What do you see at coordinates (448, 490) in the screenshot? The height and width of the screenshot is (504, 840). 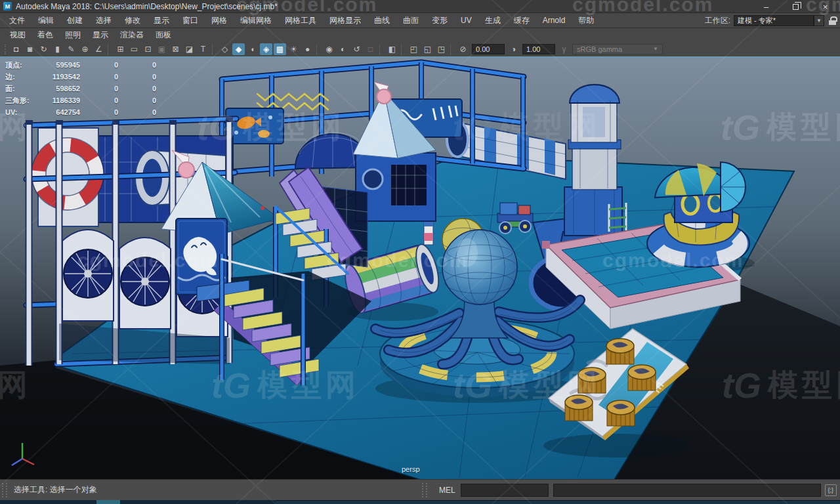 I see `mel-label: MEL` at bounding box center [448, 490].